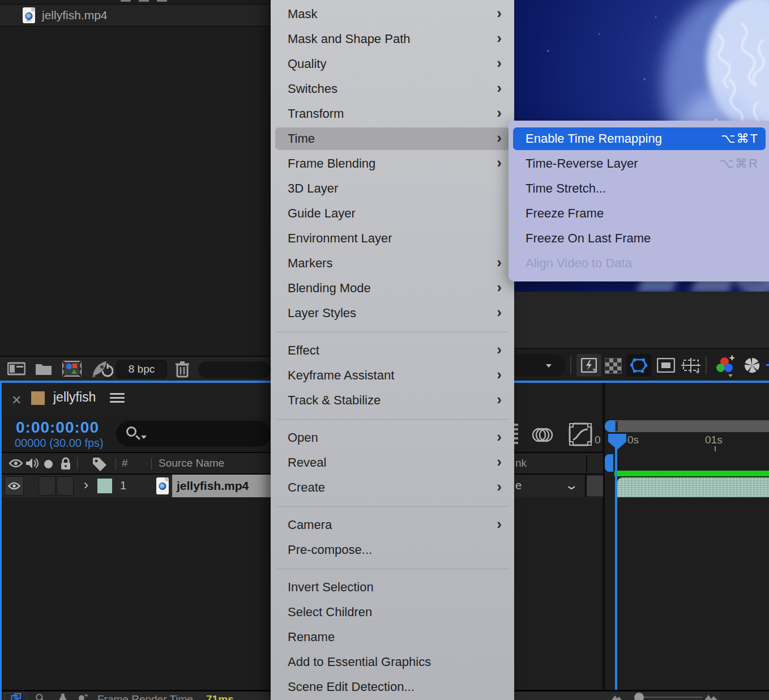 This screenshot has width=769, height=700. What do you see at coordinates (392, 263) in the screenshot?
I see `menu-item-markers: Markers›` at bounding box center [392, 263].